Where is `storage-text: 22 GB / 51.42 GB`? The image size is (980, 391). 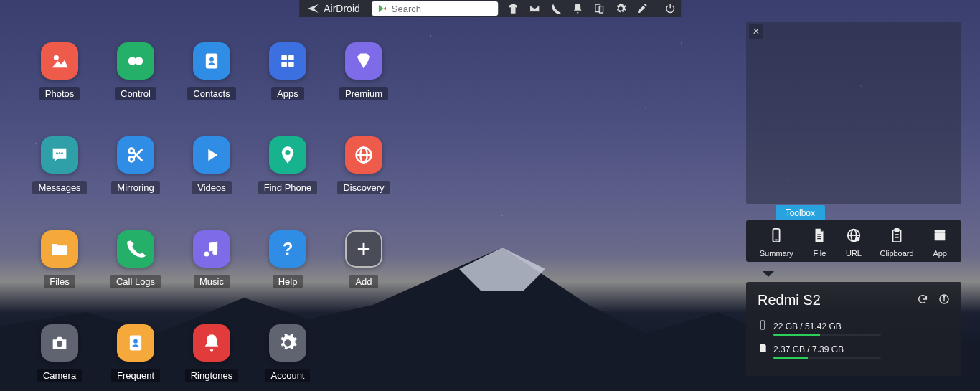 storage-text: 22 GB / 51.42 GB is located at coordinates (808, 326).